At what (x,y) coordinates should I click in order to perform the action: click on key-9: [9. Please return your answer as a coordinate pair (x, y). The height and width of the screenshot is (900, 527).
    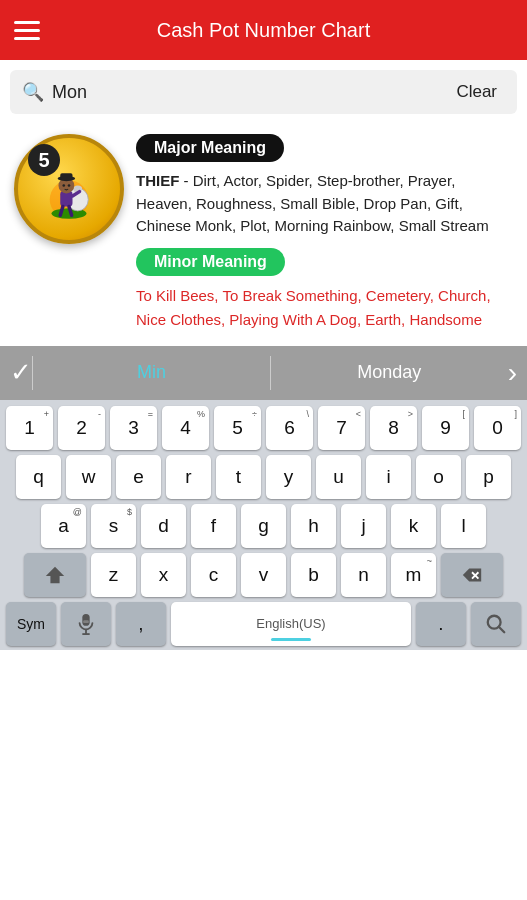
    Looking at the image, I should click on (446, 428).